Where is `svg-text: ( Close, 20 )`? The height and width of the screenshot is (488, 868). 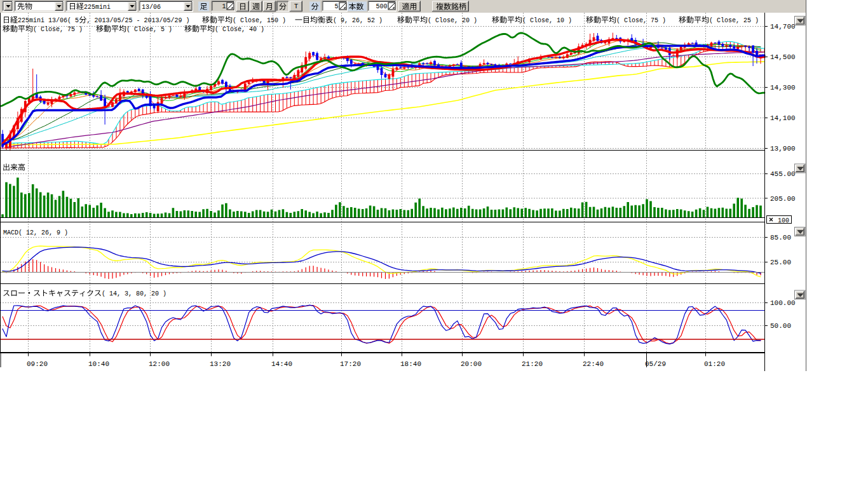
svg-text: ( Close, 20 ) is located at coordinates (452, 20).